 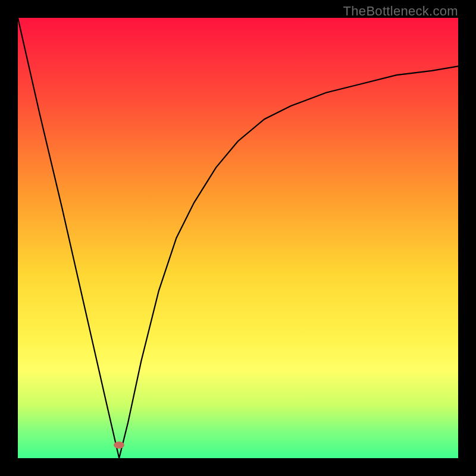 What do you see at coordinates (401, 11) in the screenshot?
I see `watermark-text: TheBottleneck.com` at bounding box center [401, 11].